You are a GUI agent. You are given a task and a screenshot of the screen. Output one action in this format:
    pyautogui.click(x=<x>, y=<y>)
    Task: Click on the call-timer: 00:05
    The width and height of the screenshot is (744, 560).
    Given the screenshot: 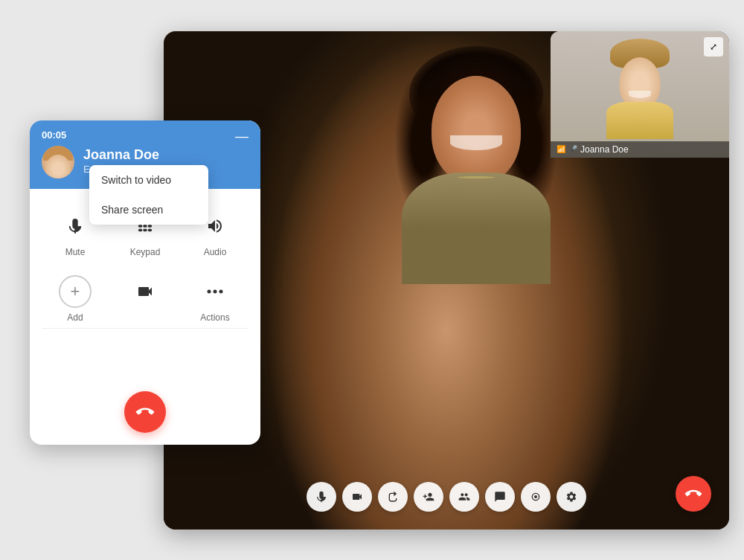 What is the action you would take?
    pyautogui.click(x=54, y=135)
    